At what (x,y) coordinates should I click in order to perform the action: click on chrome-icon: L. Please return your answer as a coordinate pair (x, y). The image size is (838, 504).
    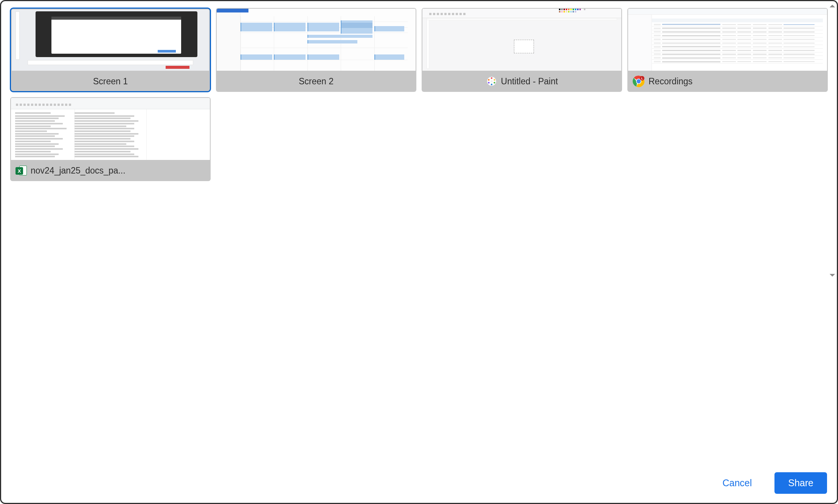
    Looking at the image, I should click on (639, 81).